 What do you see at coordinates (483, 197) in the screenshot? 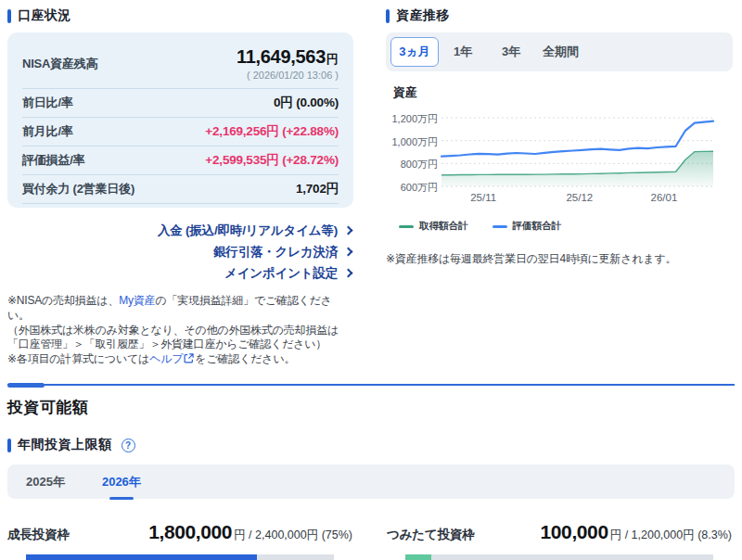
I see `x-axis-label: 25/11` at bounding box center [483, 197].